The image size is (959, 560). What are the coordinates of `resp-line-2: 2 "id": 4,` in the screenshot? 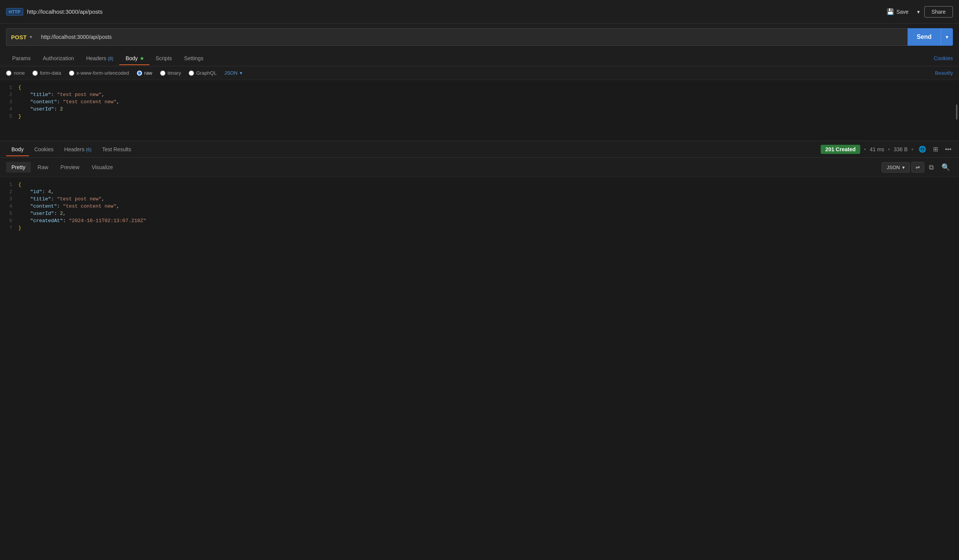 It's located at (480, 192).